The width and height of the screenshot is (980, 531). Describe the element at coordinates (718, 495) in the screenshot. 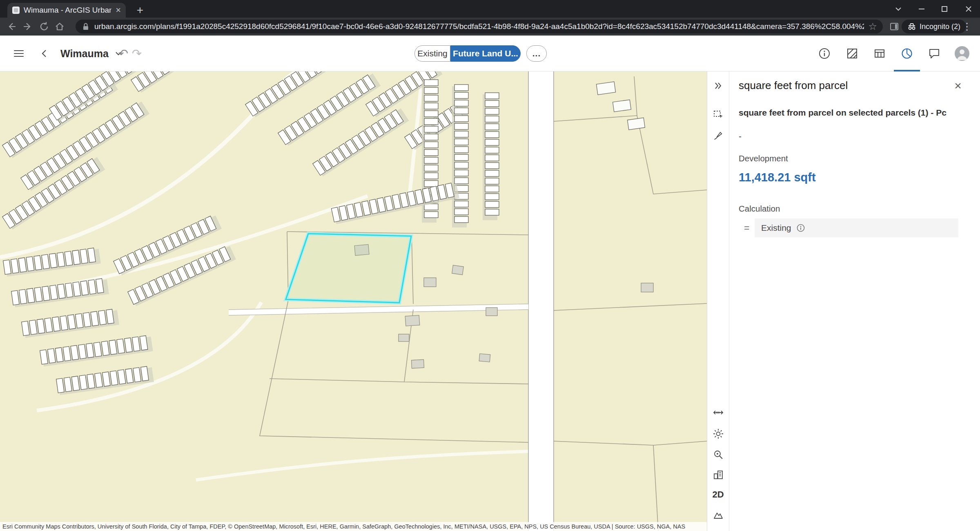

I see `view-2d-button: 2D` at that location.